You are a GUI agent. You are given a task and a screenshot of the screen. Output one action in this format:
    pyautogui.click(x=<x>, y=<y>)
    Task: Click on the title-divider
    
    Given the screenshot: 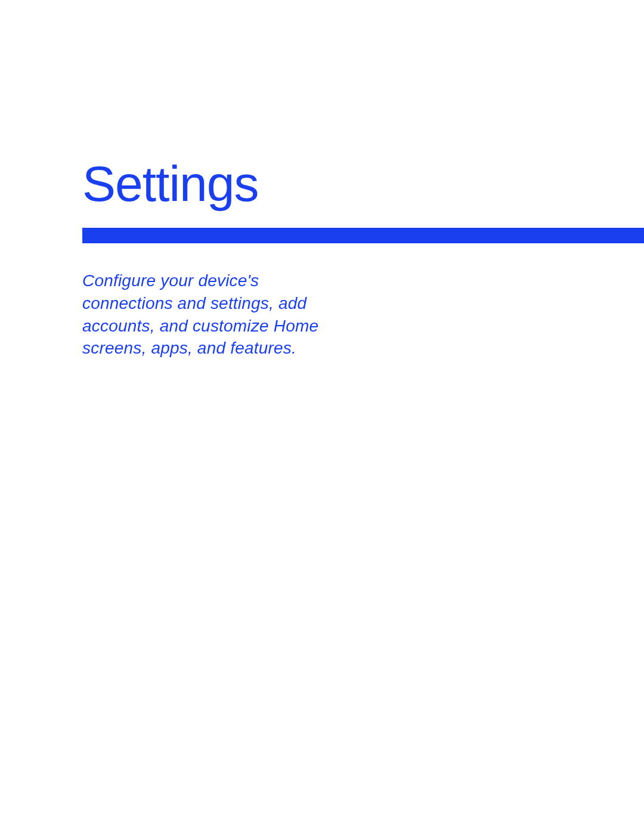 What is the action you would take?
    pyautogui.click(x=363, y=236)
    